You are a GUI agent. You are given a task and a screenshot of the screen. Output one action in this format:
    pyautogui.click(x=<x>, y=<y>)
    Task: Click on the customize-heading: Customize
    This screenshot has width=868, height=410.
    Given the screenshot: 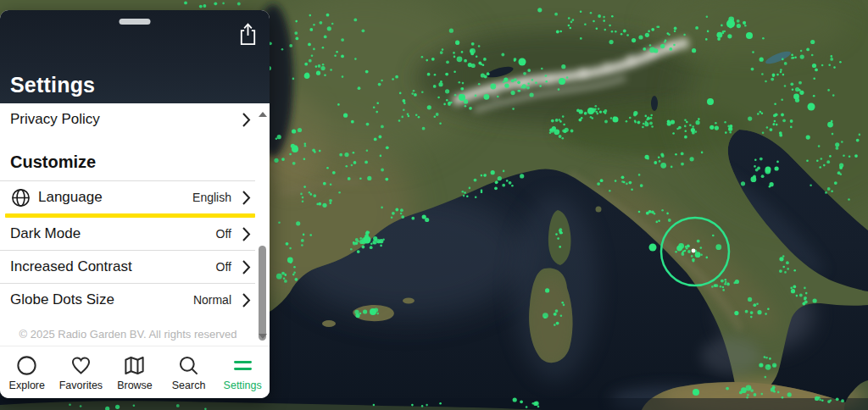 What is the action you would take?
    pyautogui.click(x=135, y=158)
    